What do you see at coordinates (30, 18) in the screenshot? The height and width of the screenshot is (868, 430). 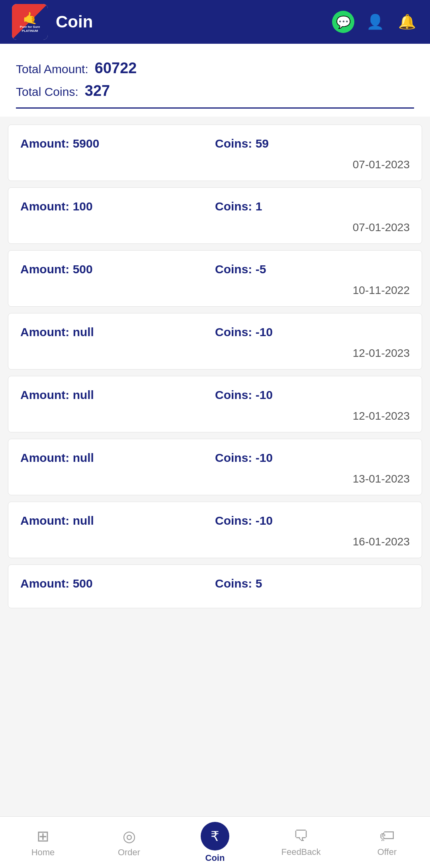 I see `logo-hand-icon: 🤙` at bounding box center [30, 18].